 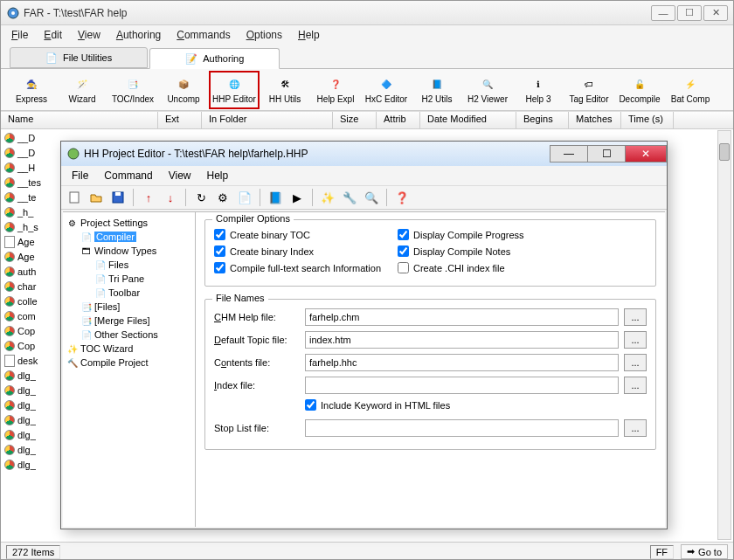 What do you see at coordinates (489, 267) in the screenshot?
I see `chk-create-chi: Create .CHI index file` at bounding box center [489, 267].